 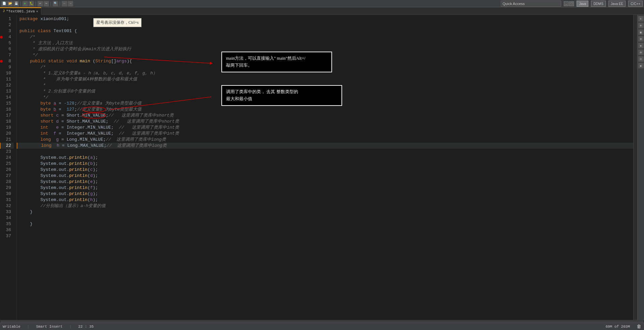 I want to click on annotation-box-main: main方法，可以直接输入" main"然后Alt+/ 敲两下回车。, so click(x=277, y=62).